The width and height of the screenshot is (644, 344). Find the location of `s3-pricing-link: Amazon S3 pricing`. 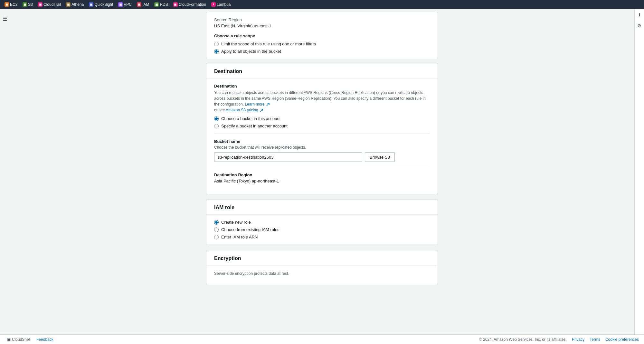

s3-pricing-link: Amazon S3 pricing is located at coordinates (244, 110).